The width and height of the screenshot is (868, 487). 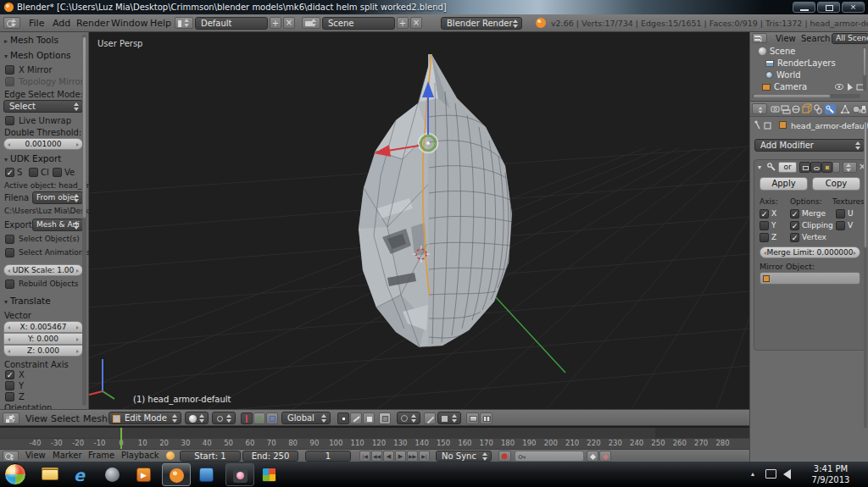 What do you see at coordinates (11, 418) in the screenshot?
I see `viewport-editor-type-dropdown` at bounding box center [11, 418].